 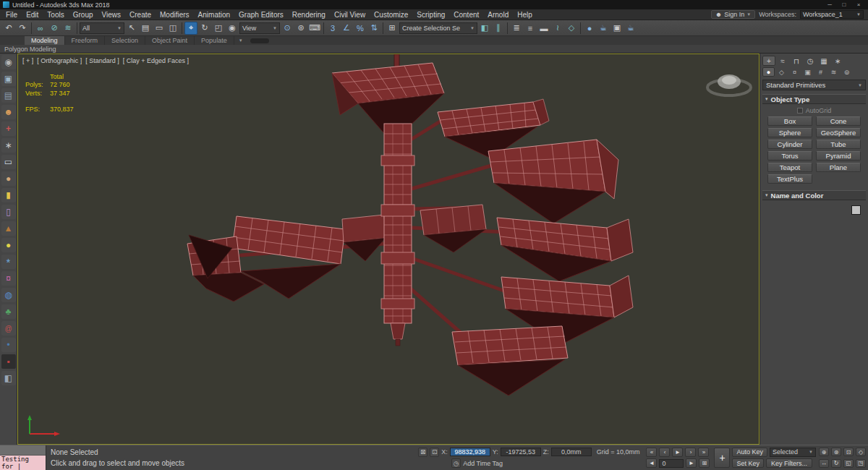 What do you see at coordinates (360, 28) in the screenshot?
I see `percent-snap-icon: %` at bounding box center [360, 28].